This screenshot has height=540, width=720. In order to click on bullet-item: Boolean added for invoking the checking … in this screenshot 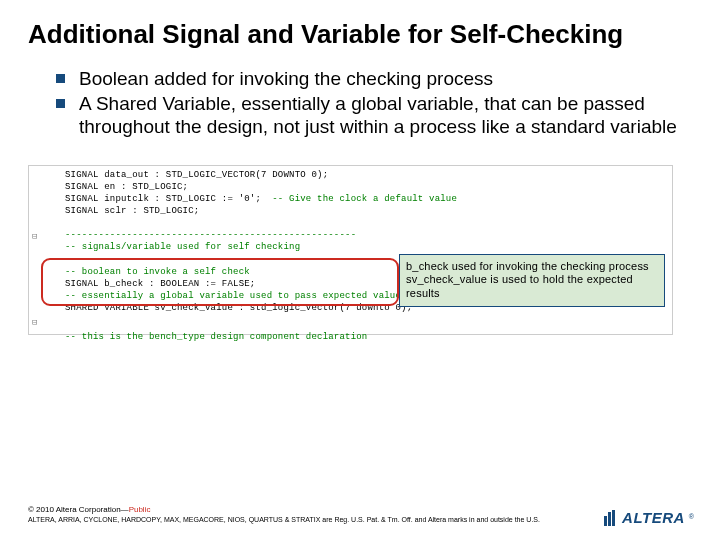, I will do `click(374, 78)`.